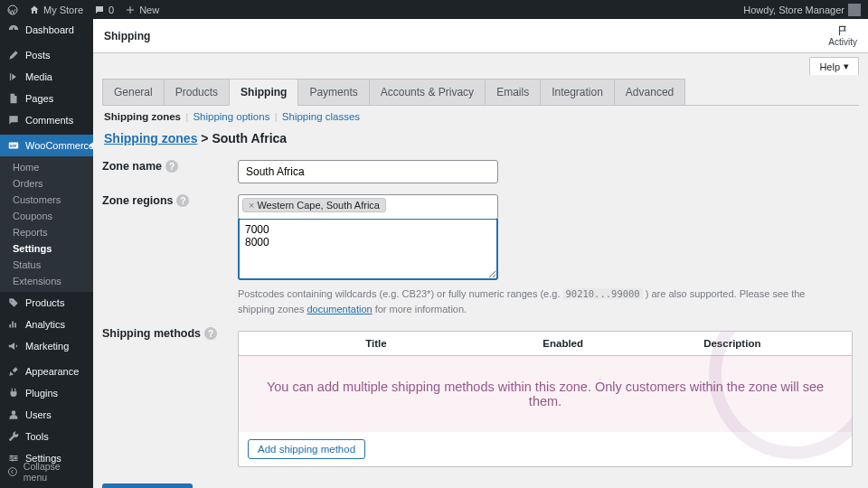  I want to click on zone-name-input, so click(368, 172).